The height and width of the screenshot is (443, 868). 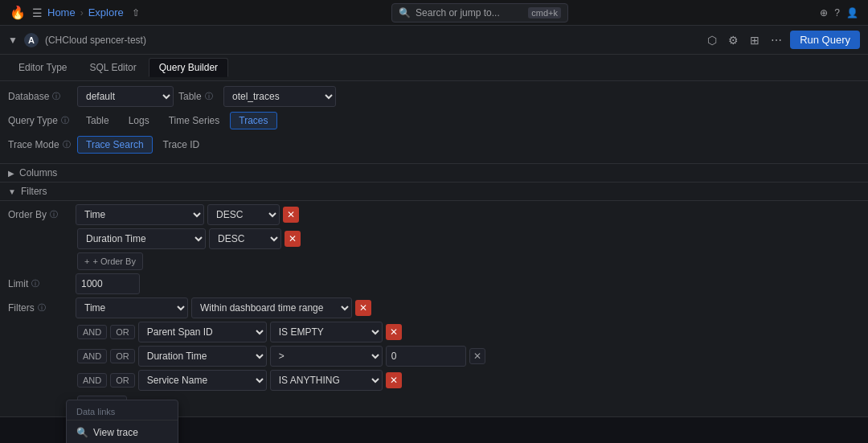 What do you see at coordinates (394, 332) in the screenshot?
I see `filter-delete-1: ✕` at bounding box center [394, 332].